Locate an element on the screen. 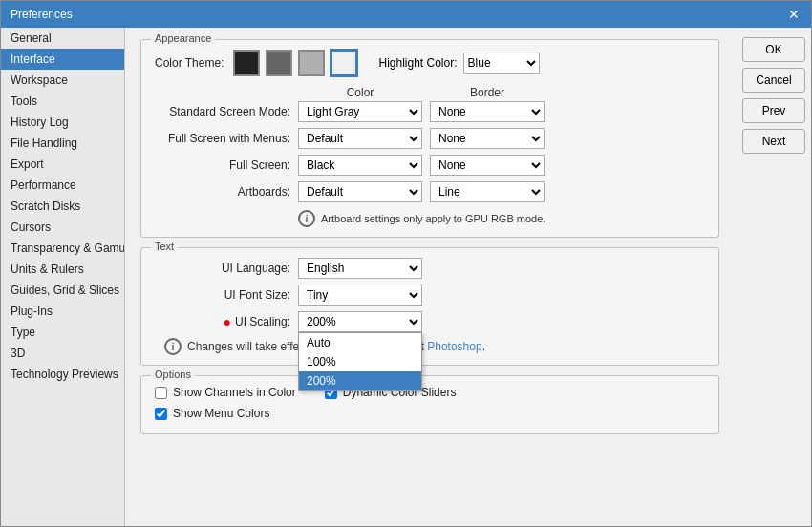 The width and height of the screenshot is (812, 527). sidebar-item-tools: Tools is located at coordinates (63, 101).